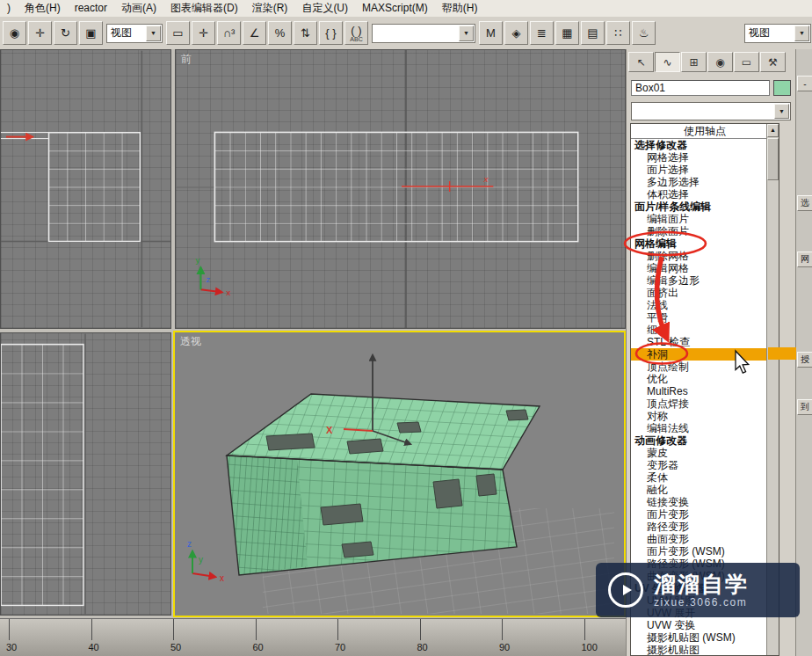 The width and height of the screenshot is (812, 656). What do you see at coordinates (700, 244) in the screenshot?
I see `modifier-list-item: 网格编辑` at bounding box center [700, 244].